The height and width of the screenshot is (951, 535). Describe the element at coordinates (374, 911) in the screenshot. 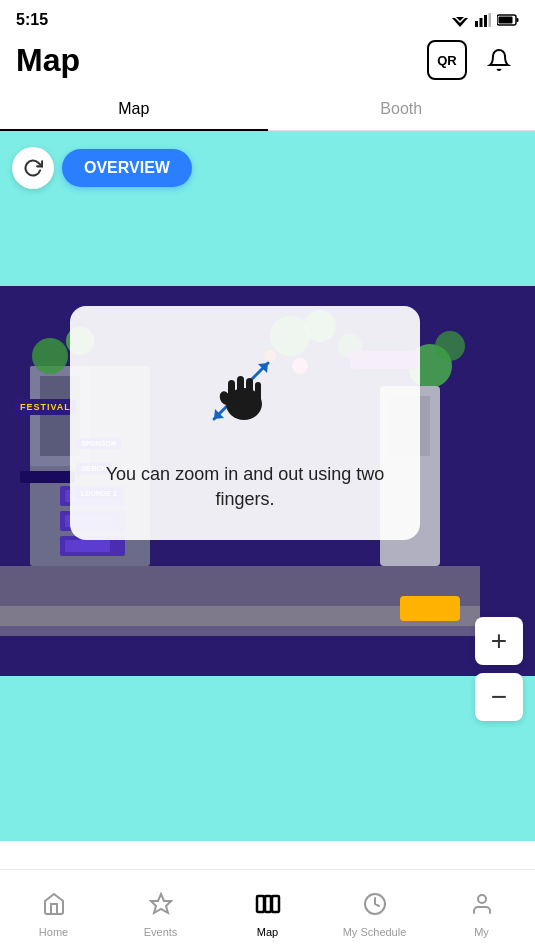

I see `nav-item-schedule: My Schedule` at that location.